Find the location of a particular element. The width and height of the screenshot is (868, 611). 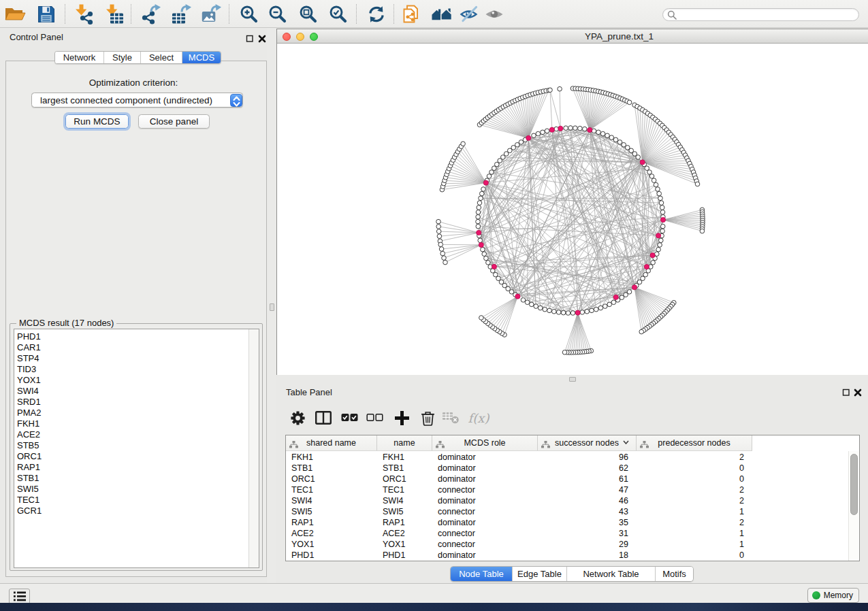

control-tab-style: Style is located at coordinates (123, 57).